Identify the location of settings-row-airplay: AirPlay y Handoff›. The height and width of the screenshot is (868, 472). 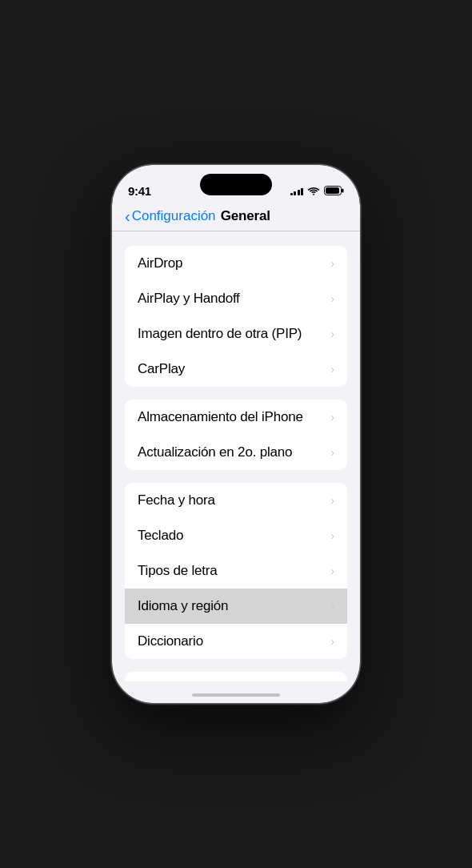
(236, 299).